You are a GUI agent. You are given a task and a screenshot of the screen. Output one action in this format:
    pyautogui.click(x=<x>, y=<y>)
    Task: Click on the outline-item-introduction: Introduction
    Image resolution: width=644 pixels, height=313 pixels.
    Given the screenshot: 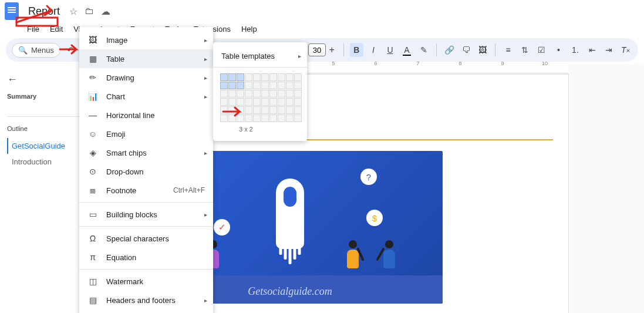 What is the action you would take?
    pyautogui.click(x=47, y=162)
    